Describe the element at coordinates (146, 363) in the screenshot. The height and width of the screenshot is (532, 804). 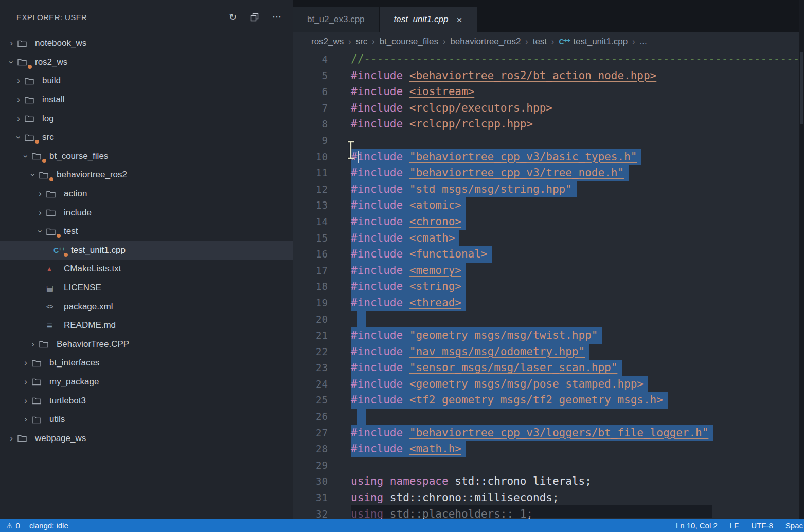
I see `tree-item-bt-interfaces: ›bt_interfaces` at that location.